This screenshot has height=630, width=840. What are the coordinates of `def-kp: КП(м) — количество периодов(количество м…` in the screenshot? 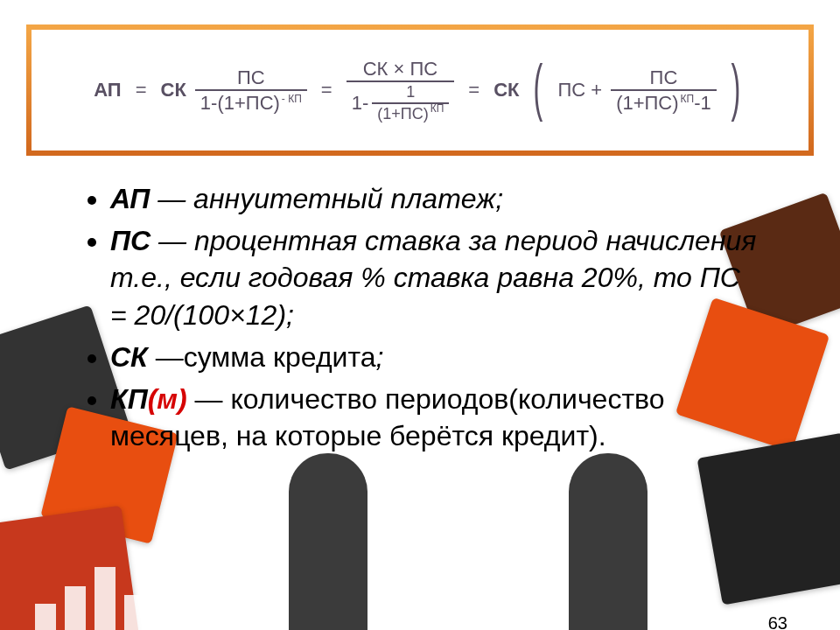 It's located at (436, 417).